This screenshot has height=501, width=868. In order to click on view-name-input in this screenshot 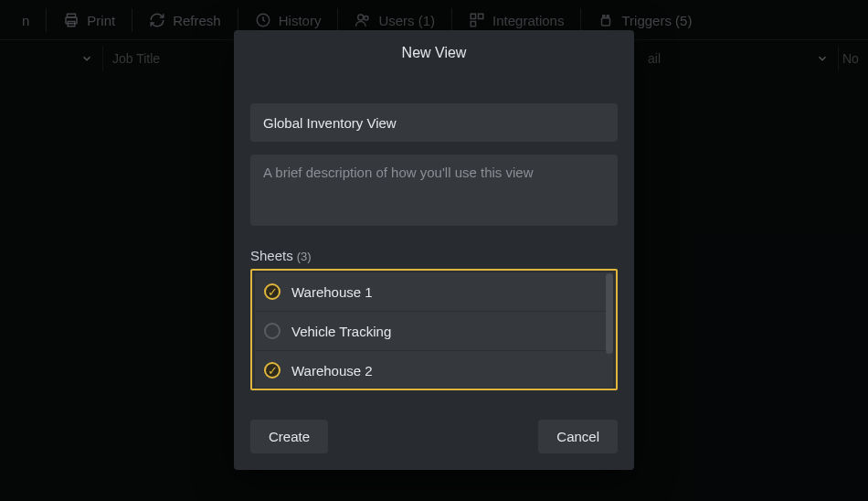, I will do `click(434, 123)`.